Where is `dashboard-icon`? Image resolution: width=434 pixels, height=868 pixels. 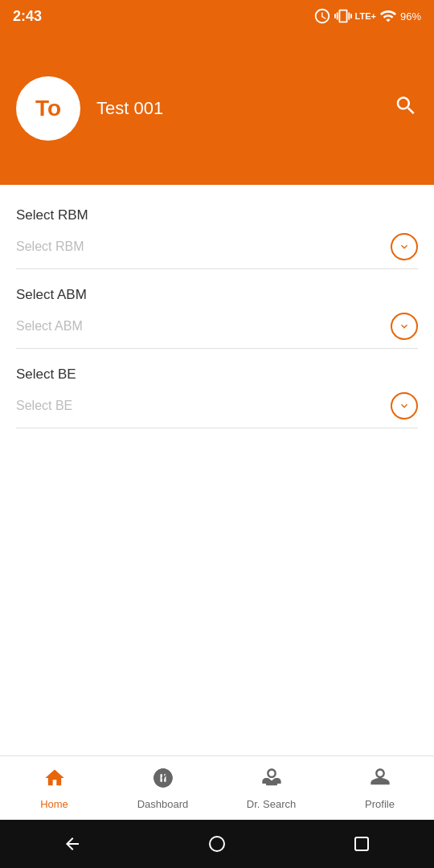
dashboard-icon is located at coordinates (163, 781).